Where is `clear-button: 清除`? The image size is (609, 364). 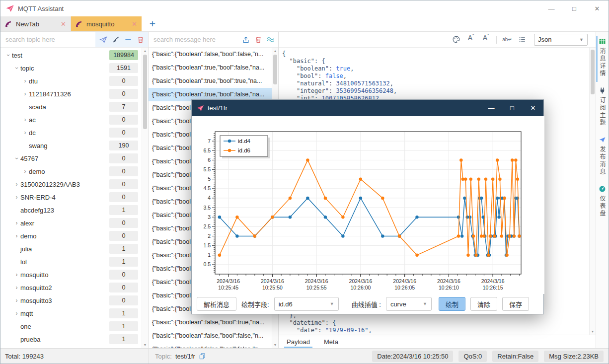 clear-button: 清除 is located at coordinates (484, 304).